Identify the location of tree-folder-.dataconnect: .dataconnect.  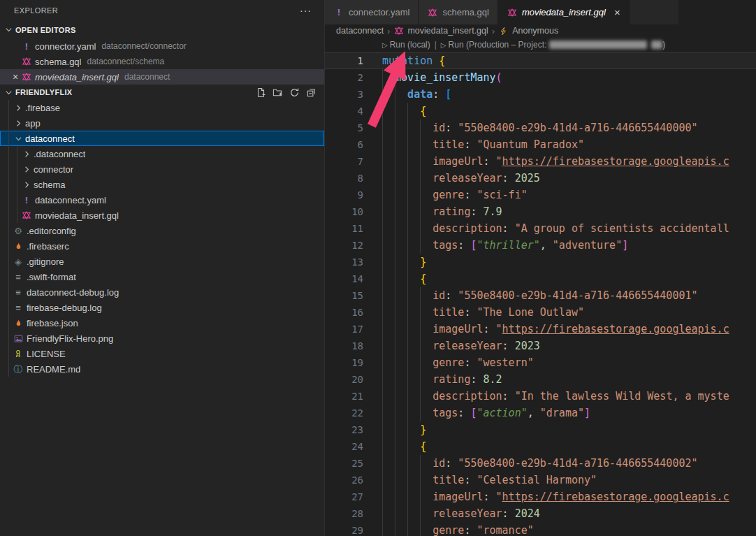
(162, 154).